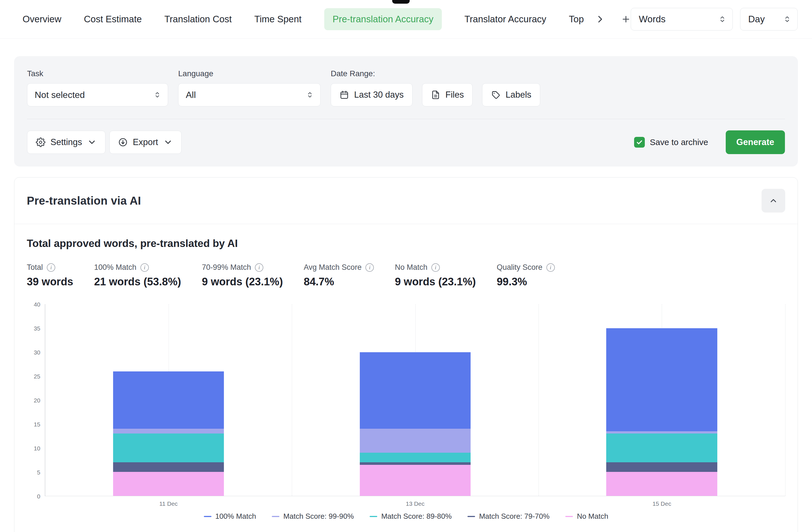  What do you see at coordinates (37, 352) in the screenshot?
I see `y-tick-label: 30` at bounding box center [37, 352].